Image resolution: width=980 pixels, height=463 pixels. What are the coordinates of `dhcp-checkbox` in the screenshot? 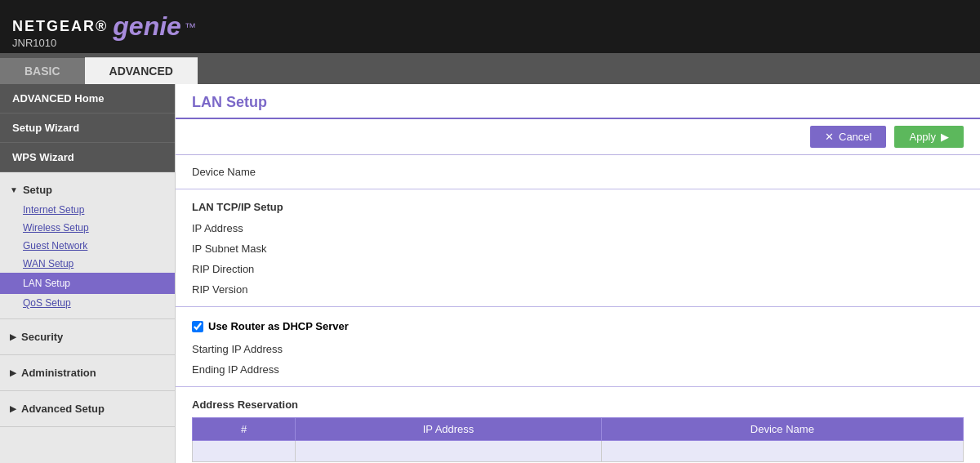 It's located at (198, 327).